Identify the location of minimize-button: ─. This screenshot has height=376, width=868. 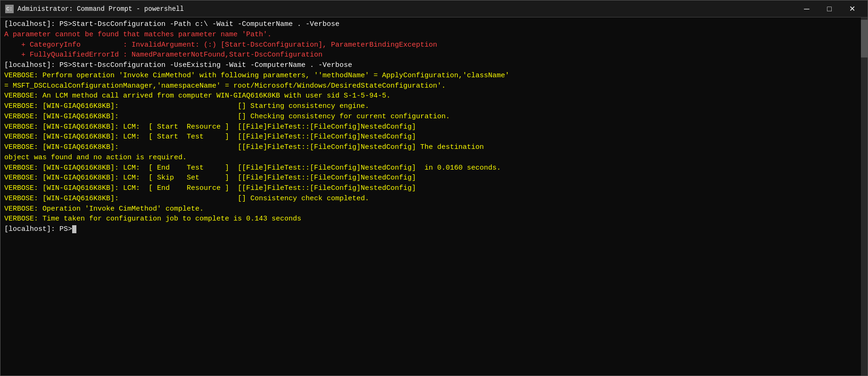
(807, 9).